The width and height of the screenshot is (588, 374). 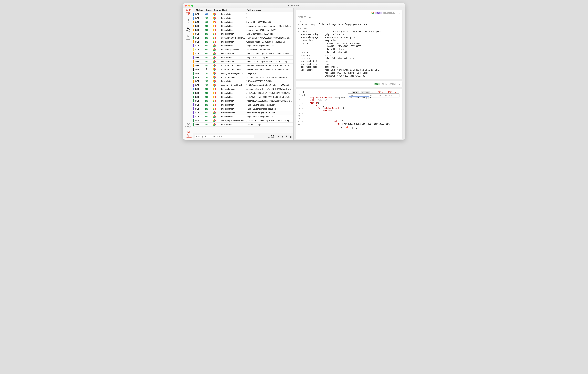 What do you see at coordinates (243, 14) in the screenshot?
I see `table-row: GET301httptoolkit.tech/` at bounding box center [243, 14].